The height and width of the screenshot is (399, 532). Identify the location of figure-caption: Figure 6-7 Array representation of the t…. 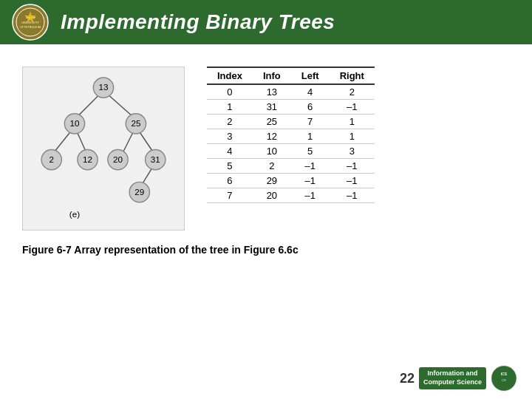
(266, 250).